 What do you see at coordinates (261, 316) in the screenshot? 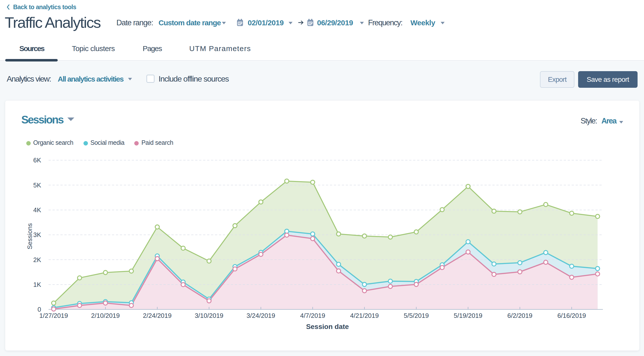
I see `svg-text: 3/24/2019` at bounding box center [261, 316].